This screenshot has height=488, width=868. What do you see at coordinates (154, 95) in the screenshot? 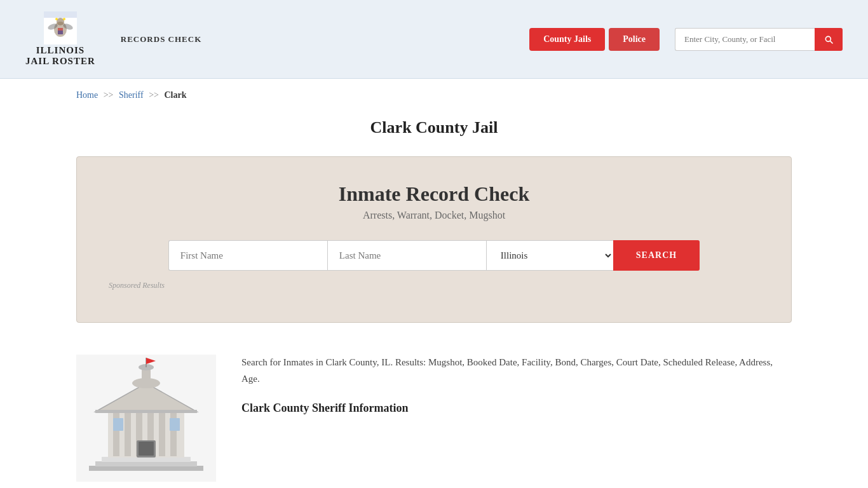
I see `breadcrumb-sep2: >>` at bounding box center [154, 95].